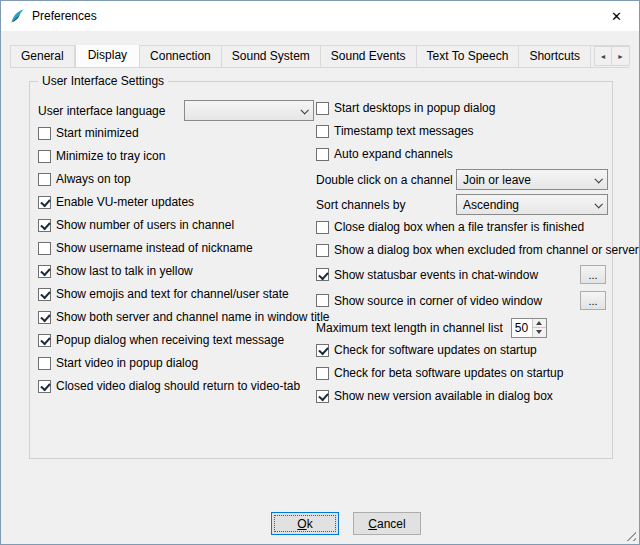 The width and height of the screenshot is (640, 545). Describe the element at coordinates (176, 133) in the screenshot. I see `checkbox-row: Start minimized` at that location.